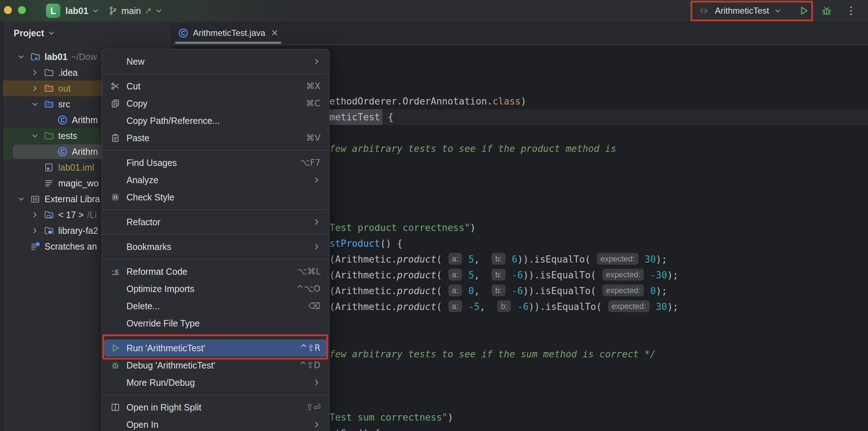 Image resolution: width=868 pixels, height=431 pixels. What do you see at coordinates (143, 306) in the screenshot?
I see `menu-item-label: Delete...` at bounding box center [143, 306].